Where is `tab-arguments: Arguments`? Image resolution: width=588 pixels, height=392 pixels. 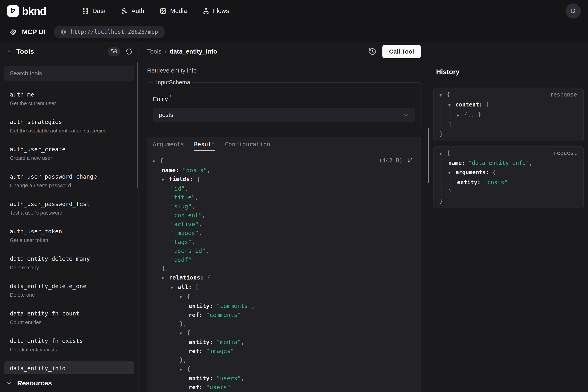
tab-arguments: Arguments is located at coordinates (168, 144).